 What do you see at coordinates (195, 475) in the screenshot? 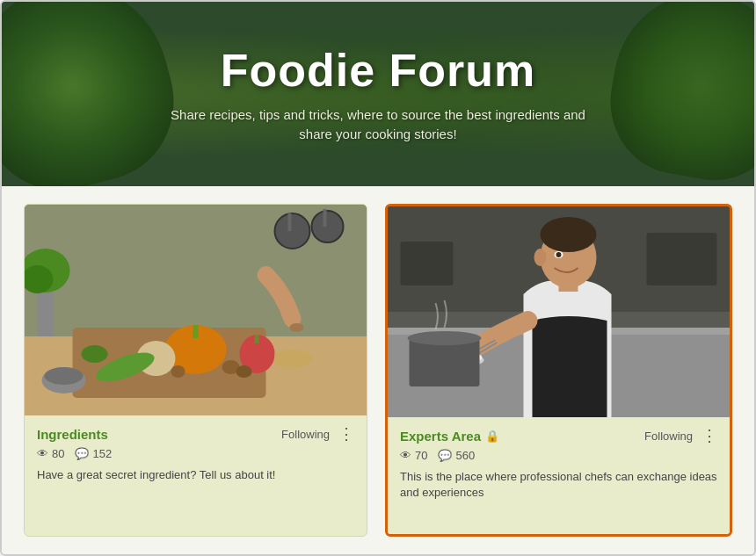
I see `card-description-ingredients: Have a great secret ingredient? Tell us …` at bounding box center [195, 475].